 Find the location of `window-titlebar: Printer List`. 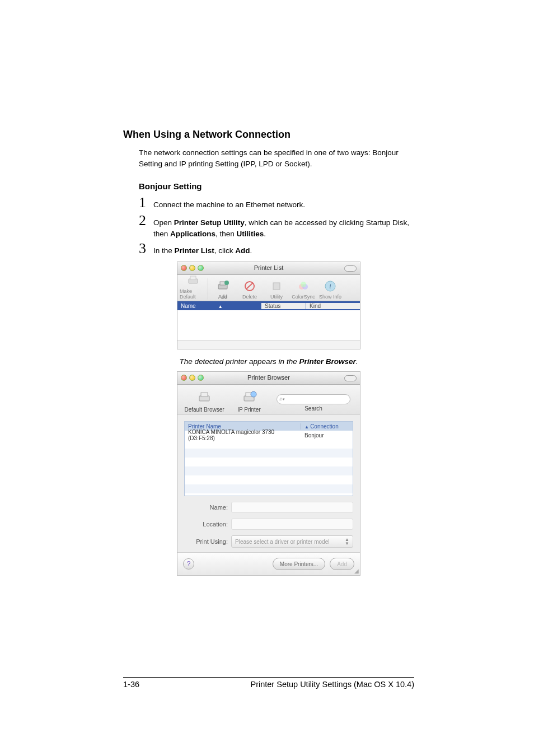

window-titlebar: Printer List is located at coordinates (269, 269).